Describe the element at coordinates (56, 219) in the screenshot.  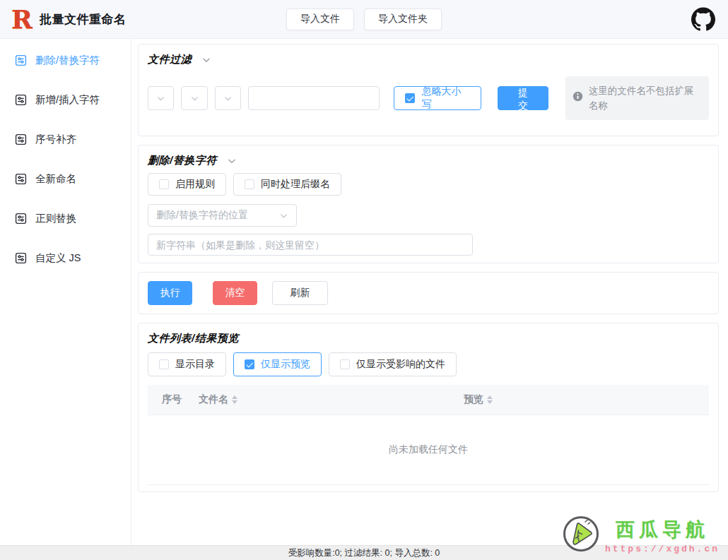
I see `sidebar-item-label: 正则替换` at that location.